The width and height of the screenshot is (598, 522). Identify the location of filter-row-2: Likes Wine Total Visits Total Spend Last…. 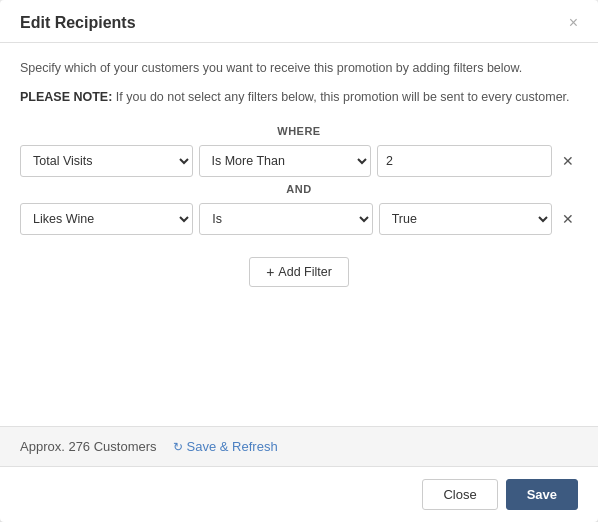
(299, 219).